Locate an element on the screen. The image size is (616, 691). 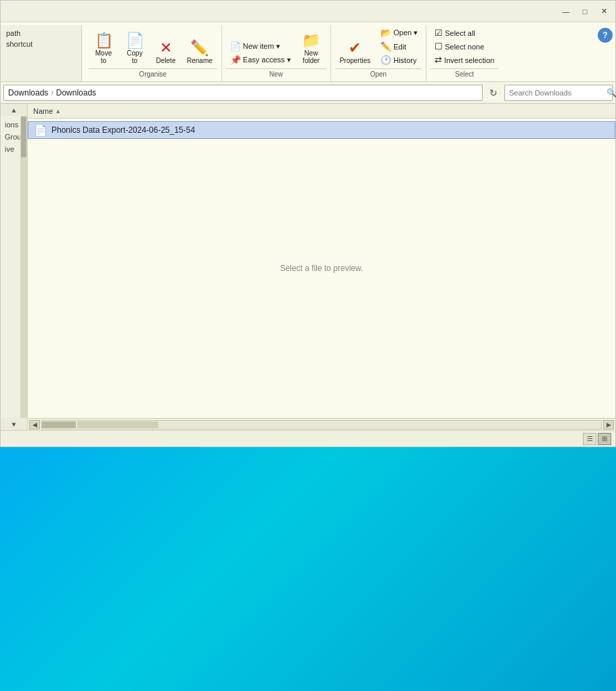
ribbon-group-new: 📄 New item ▾ 📌 Easy access ▾ 📁 is located at coordinates (276, 53).